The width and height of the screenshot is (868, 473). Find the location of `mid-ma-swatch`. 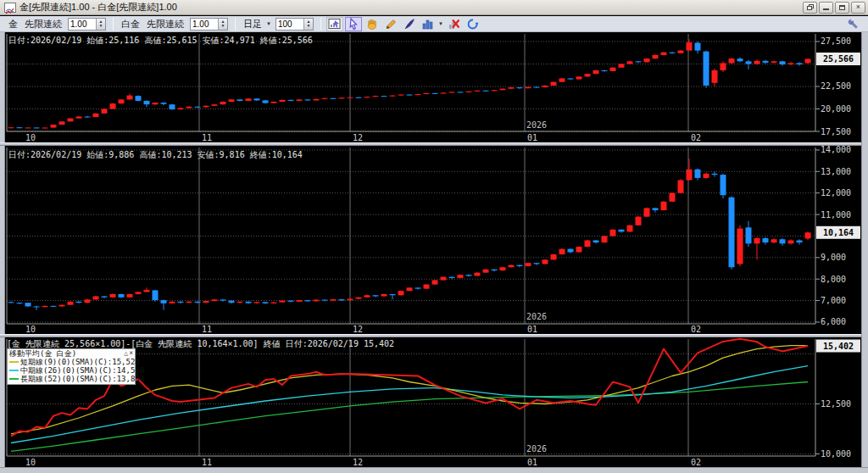

mid-ma-swatch is located at coordinates (14, 370).